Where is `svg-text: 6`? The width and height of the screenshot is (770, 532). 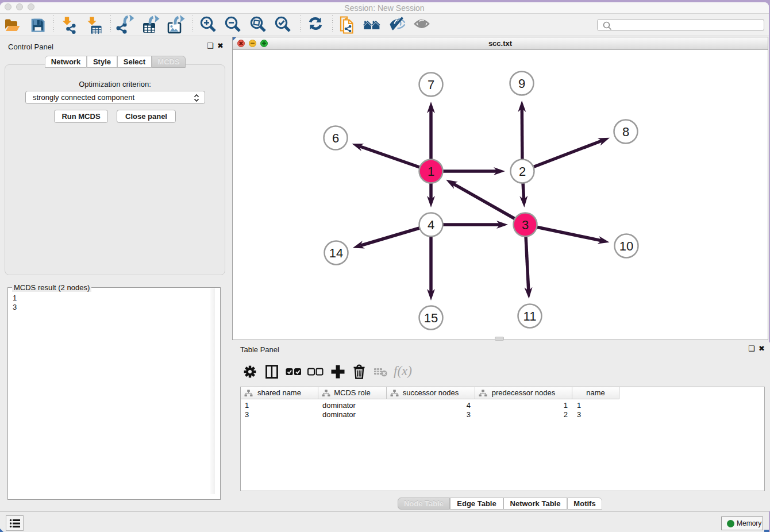
svg-text: 6 is located at coordinates (336, 138).